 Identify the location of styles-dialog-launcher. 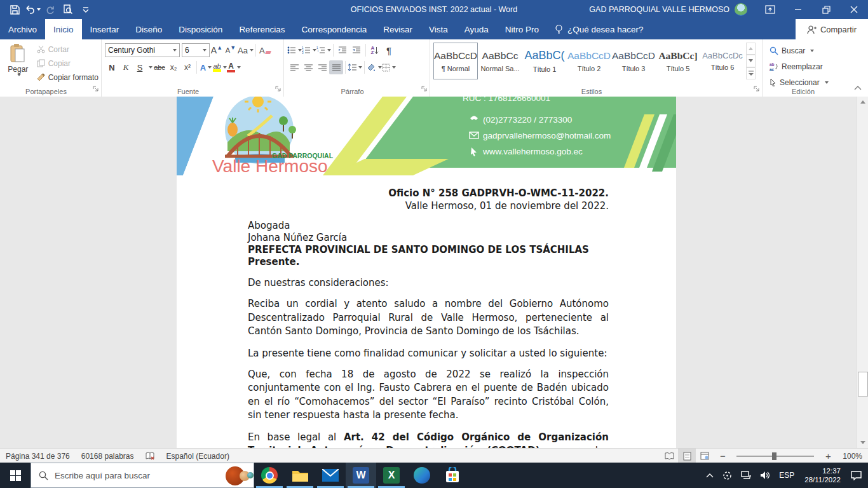
(757, 89).